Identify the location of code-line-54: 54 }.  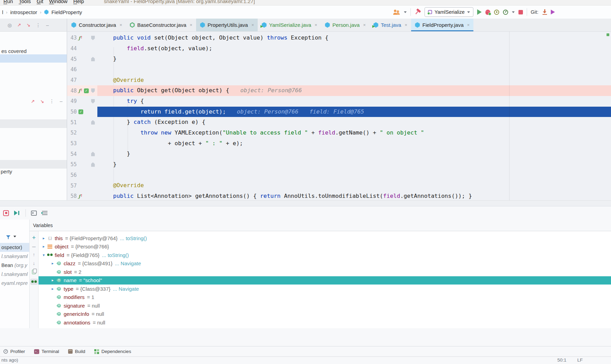
(339, 154).